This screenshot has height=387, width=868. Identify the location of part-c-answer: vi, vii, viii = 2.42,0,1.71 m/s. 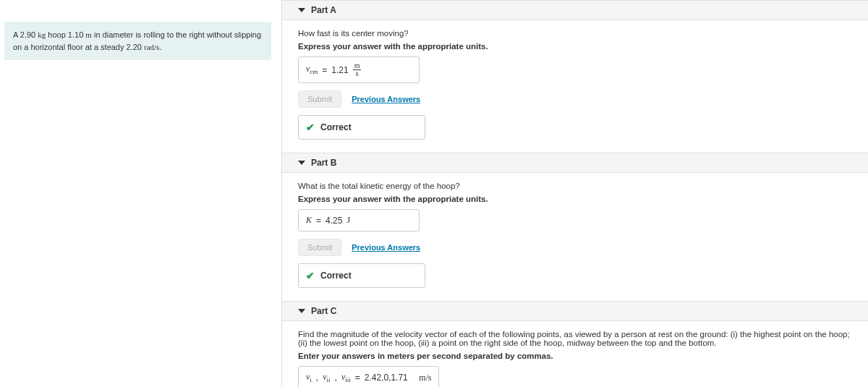
(369, 376).